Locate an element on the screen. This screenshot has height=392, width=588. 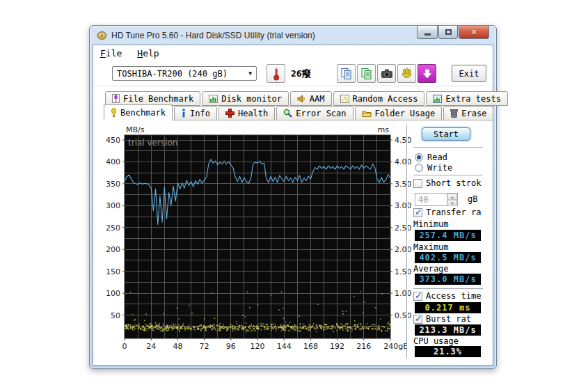
copy-icon is located at coordinates (347, 74).